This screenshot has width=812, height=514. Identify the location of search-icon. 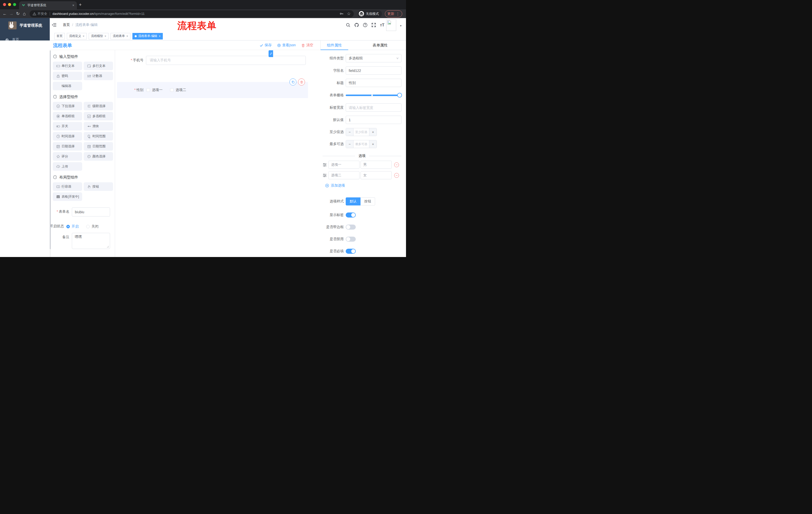
(348, 25).